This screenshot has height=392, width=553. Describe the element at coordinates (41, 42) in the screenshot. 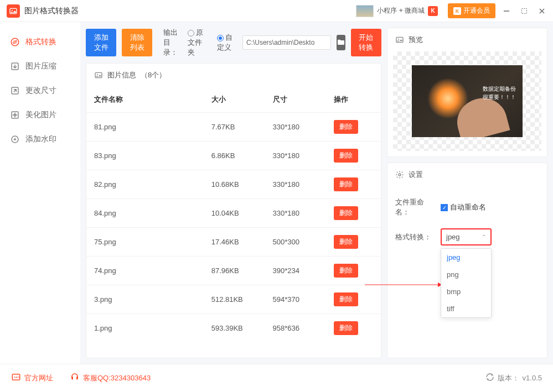

I see `sidebar-item-label: 格式转换` at that location.